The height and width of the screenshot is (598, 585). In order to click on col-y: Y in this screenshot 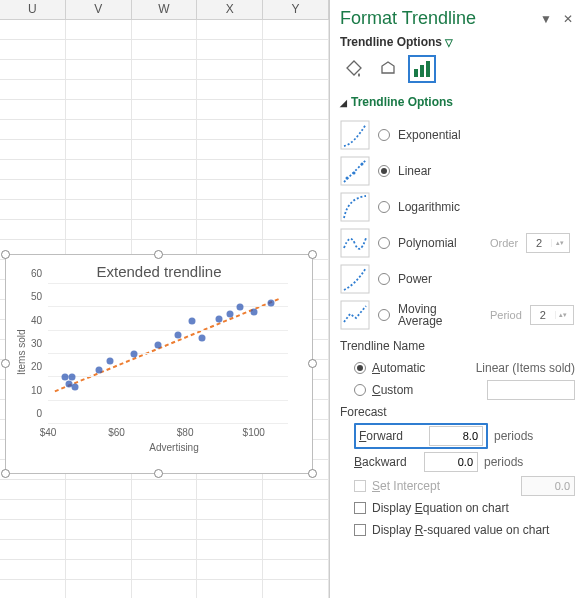, I will do `click(296, 10)`.